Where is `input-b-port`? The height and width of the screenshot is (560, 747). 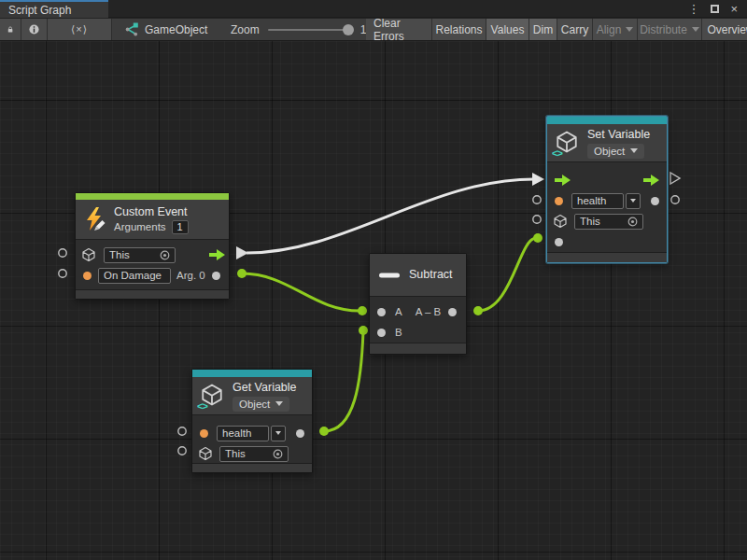
input-b-port is located at coordinates (381, 332).